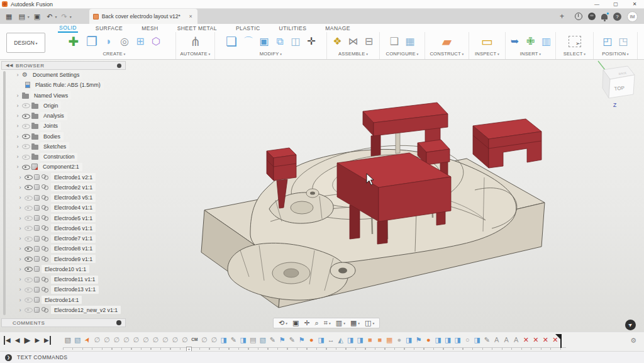 The width and height of the screenshot is (644, 363). I want to click on browser-item-label: Origin, so click(50, 106).